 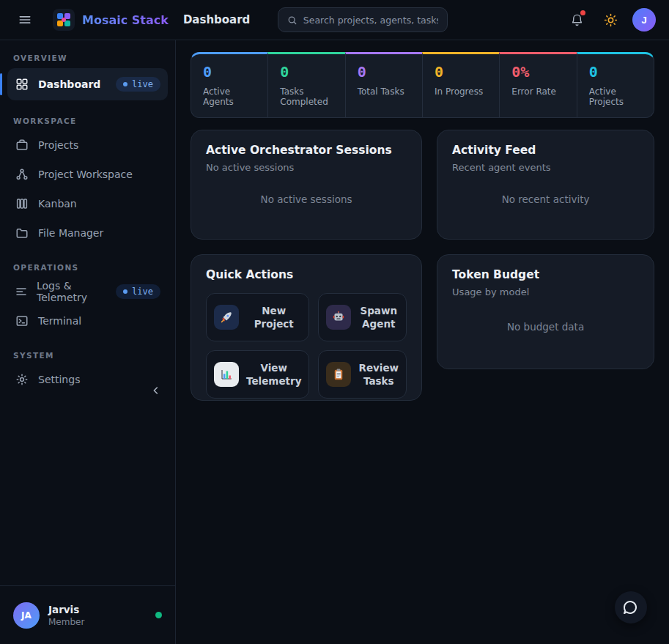 I want to click on avatar-initial: J, so click(x=643, y=21).